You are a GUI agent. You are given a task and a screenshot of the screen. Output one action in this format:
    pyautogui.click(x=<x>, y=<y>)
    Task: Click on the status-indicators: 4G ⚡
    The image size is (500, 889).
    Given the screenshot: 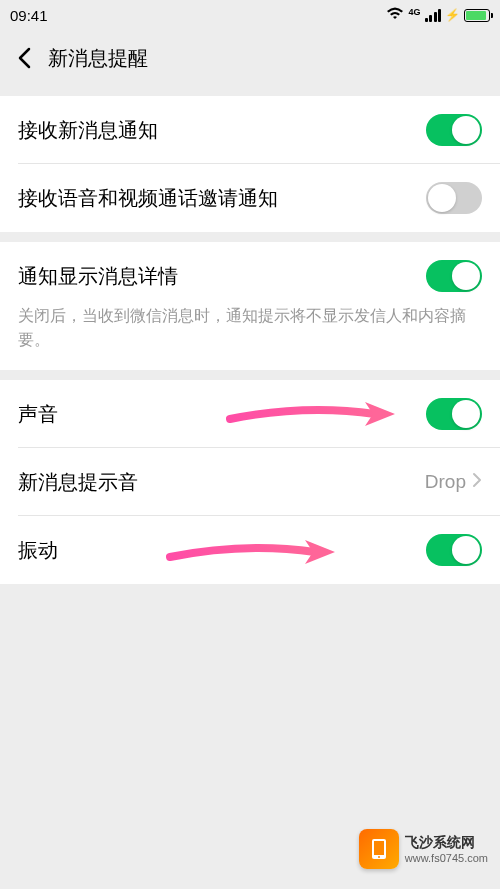 What is the action you would take?
    pyautogui.click(x=438, y=16)
    